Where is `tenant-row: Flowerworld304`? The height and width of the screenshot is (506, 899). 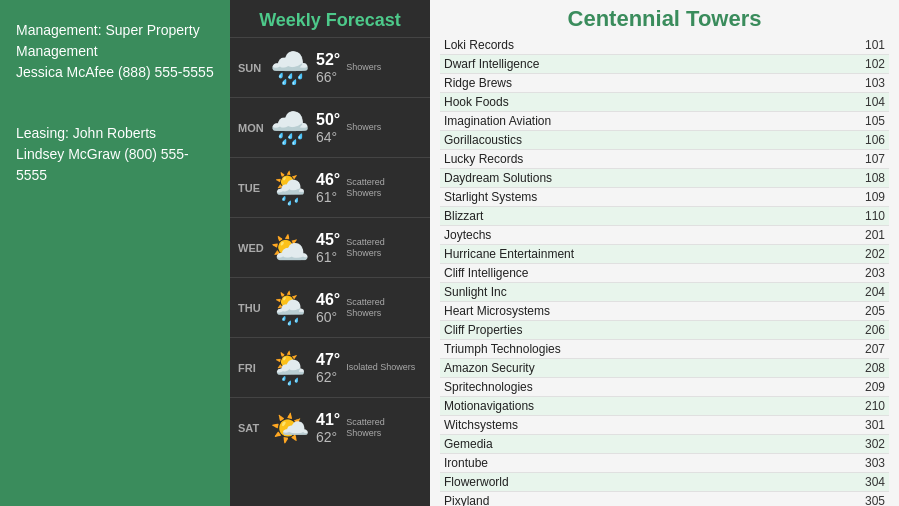 tenant-row: Flowerworld304 is located at coordinates (664, 482).